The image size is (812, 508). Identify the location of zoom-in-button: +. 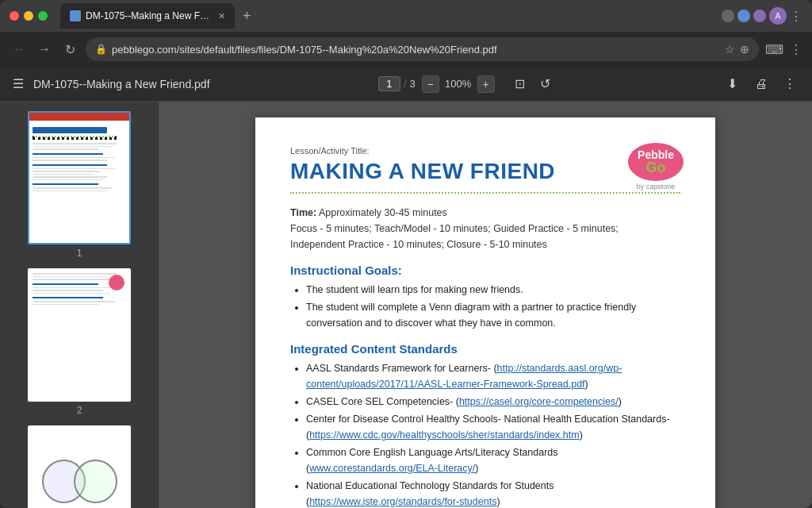
(486, 84).